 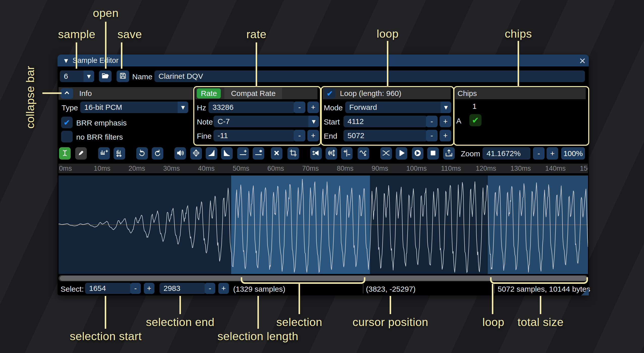 I want to click on fade-out-icon, so click(x=227, y=154).